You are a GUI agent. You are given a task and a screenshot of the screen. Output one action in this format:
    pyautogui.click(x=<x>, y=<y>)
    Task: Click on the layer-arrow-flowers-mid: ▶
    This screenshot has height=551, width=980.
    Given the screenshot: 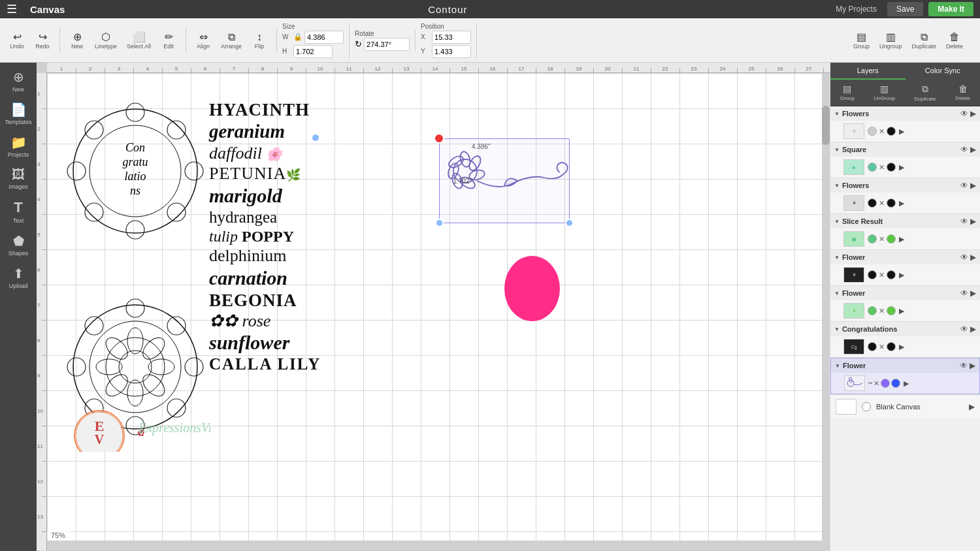 What is the action you would take?
    pyautogui.click(x=902, y=204)
    